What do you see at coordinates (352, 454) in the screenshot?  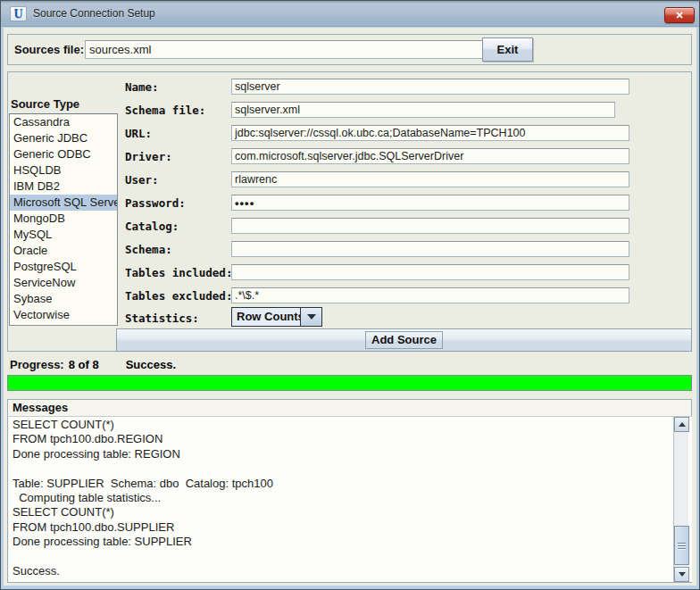 I see `log-line: Done processing table: REGION` at bounding box center [352, 454].